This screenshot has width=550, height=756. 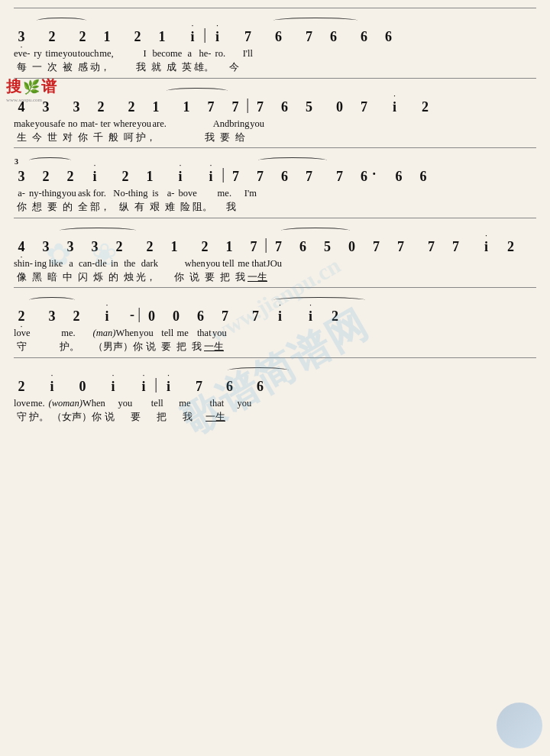 I want to click on note-cell: 3, so click(x=52, y=316).